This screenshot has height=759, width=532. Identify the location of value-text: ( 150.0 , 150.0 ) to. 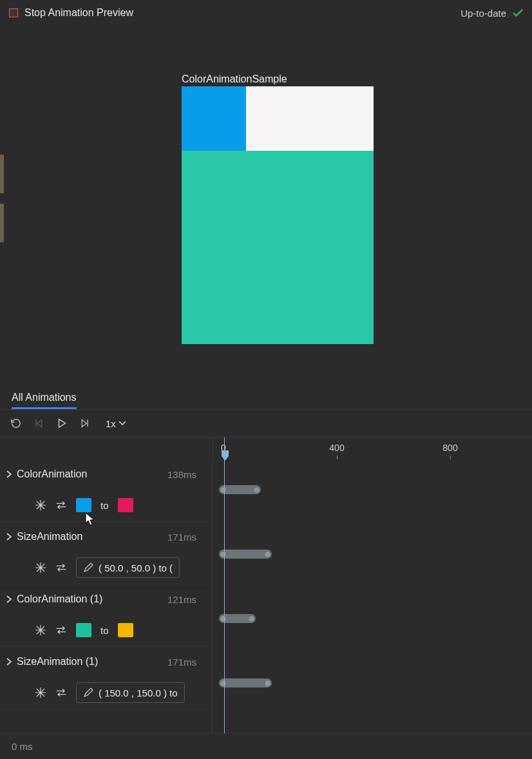
(138, 693).